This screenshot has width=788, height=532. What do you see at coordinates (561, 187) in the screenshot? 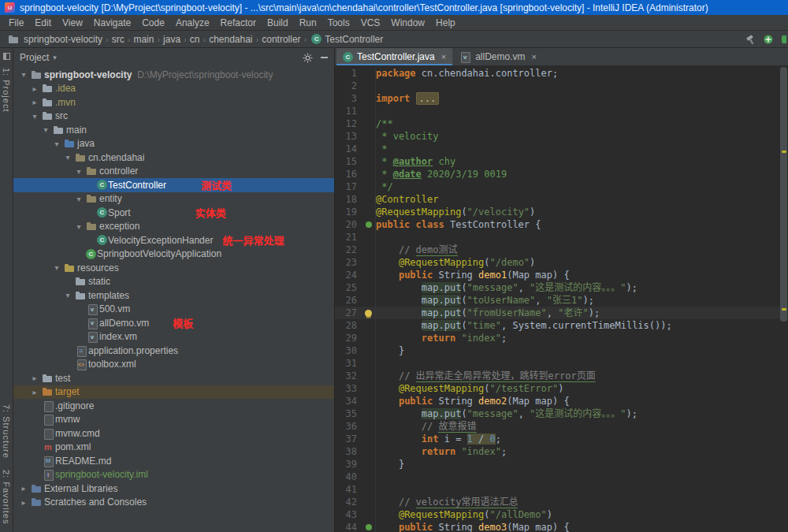
I see `code-line-17: 17 */` at bounding box center [561, 187].